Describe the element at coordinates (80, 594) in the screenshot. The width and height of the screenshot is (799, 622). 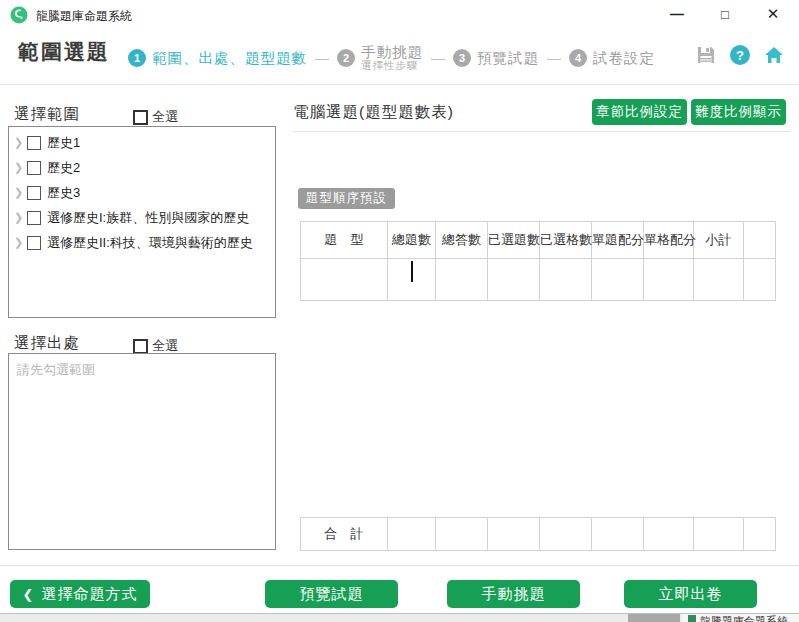
I see `back-to-method-button: ❮ 選擇命題方式` at that location.